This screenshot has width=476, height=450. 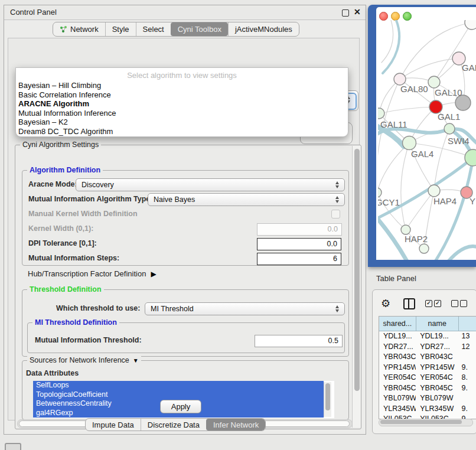 I want to click on manual-kernel-checkbox, so click(x=335, y=214).